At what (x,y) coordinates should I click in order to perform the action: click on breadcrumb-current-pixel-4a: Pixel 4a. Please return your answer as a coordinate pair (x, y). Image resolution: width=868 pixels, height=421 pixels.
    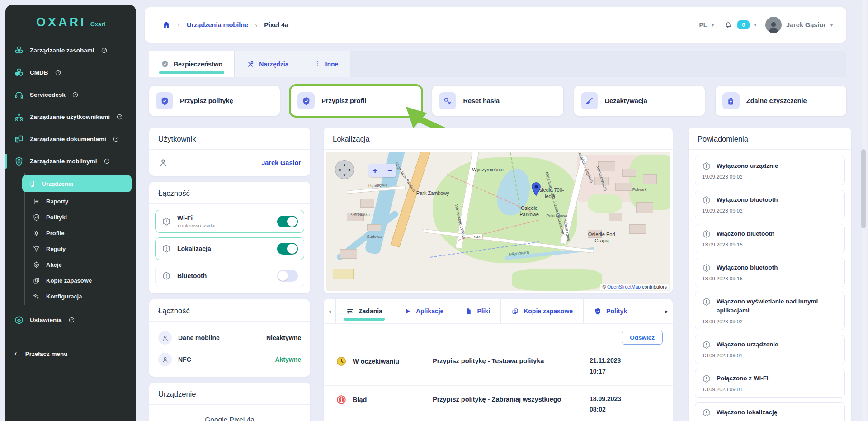
    Looking at the image, I should click on (276, 25).